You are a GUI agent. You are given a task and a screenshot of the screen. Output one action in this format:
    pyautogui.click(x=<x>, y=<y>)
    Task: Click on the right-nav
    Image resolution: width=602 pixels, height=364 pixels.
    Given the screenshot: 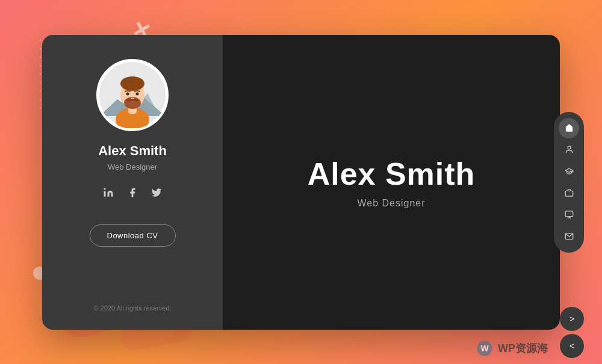 What is the action you would take?
    pyautogui.click(x=569, y=182)
    